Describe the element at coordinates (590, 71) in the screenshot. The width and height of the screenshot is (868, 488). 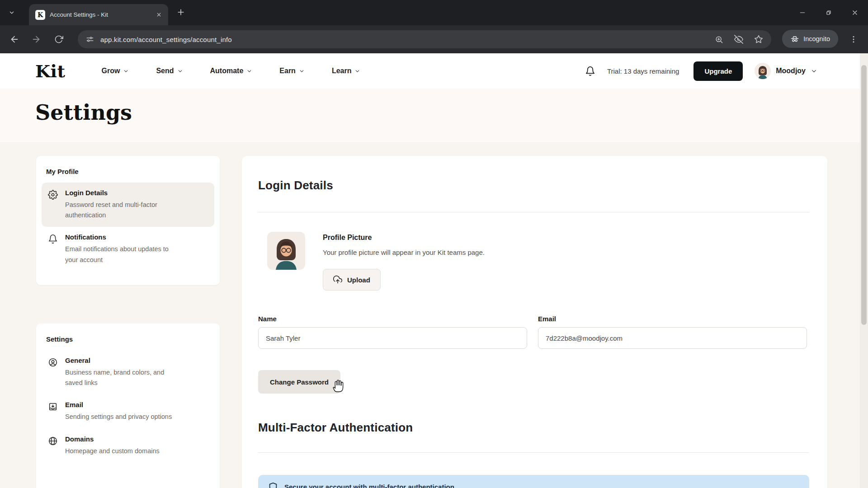
I see `notification-bell-icon` at that location.